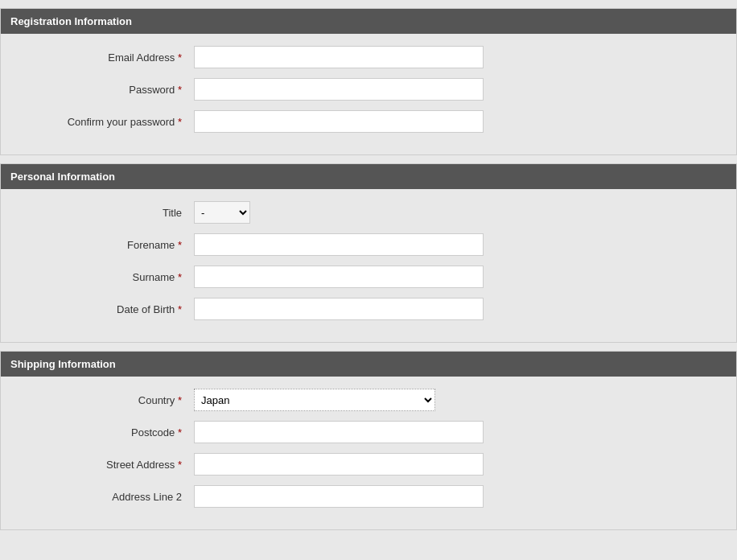 The width and height of the screenshot is (737, 560). I want to click on title-select: - Mr Mrs Ms Dr Prof, so click(222, 212).